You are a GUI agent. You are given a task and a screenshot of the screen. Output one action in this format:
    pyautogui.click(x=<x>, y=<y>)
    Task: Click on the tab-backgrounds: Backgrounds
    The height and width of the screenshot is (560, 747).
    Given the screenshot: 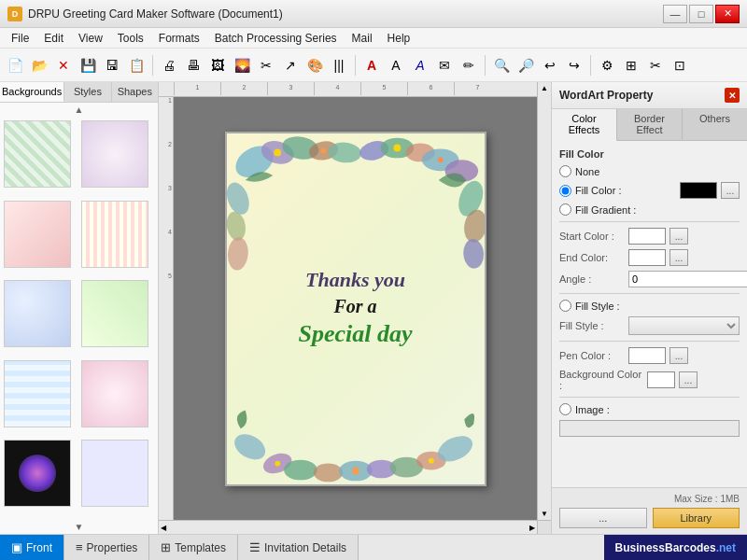 What is the action you would take?
    pyautogui.click(x=32, y=91)
    